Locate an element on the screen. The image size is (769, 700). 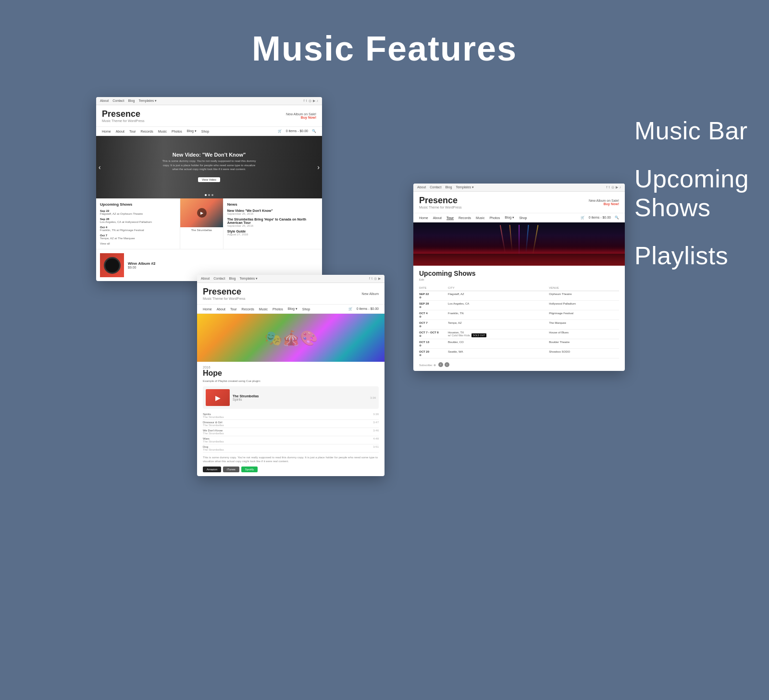
s2-player: ▶ The Strumbellas Spirits 3:36 is located at coordinates (291, 398).